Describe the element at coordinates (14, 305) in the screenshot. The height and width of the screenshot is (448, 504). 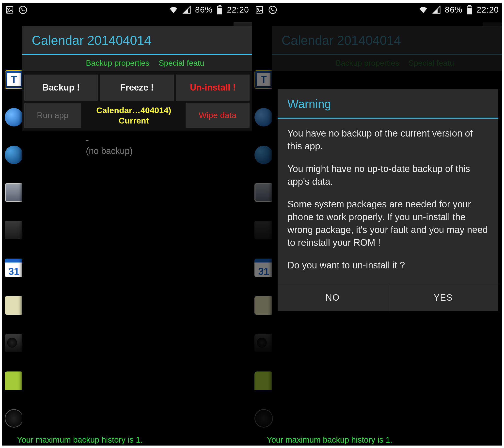
I see `calendar-grid-icon` at that location.